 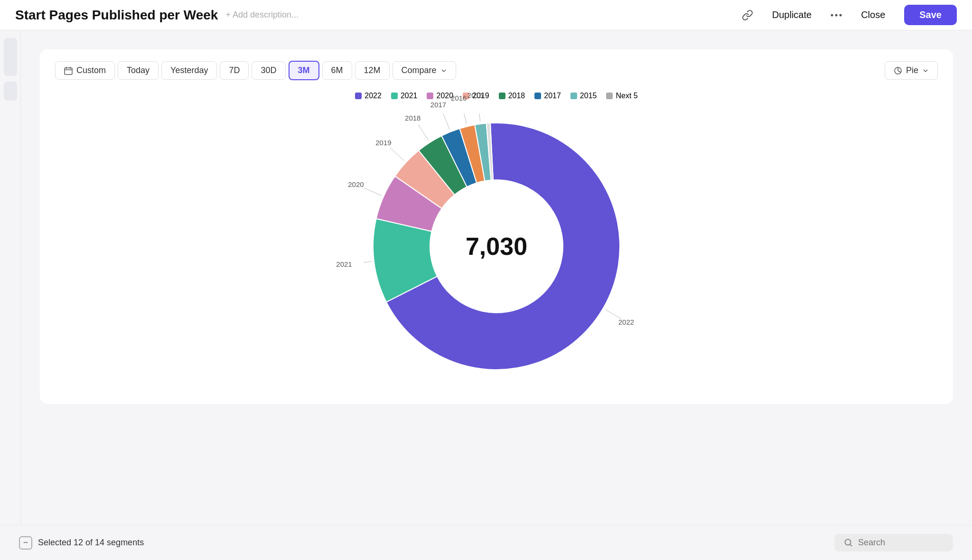 What do you see at coordinates (356, 184) in the screenshot?
I see `segment-label-2020: 2020` at bounding box center [356, 184].